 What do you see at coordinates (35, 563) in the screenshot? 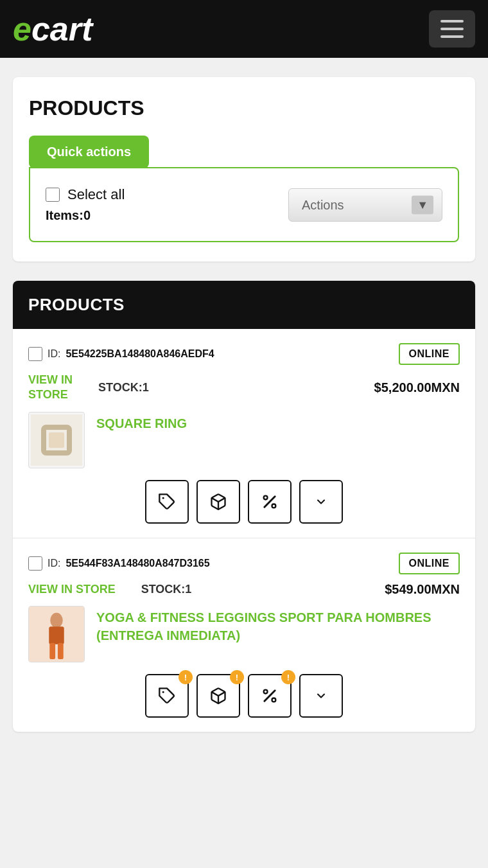
I see `product-2-checkbox` at bounding box center [35, 563].